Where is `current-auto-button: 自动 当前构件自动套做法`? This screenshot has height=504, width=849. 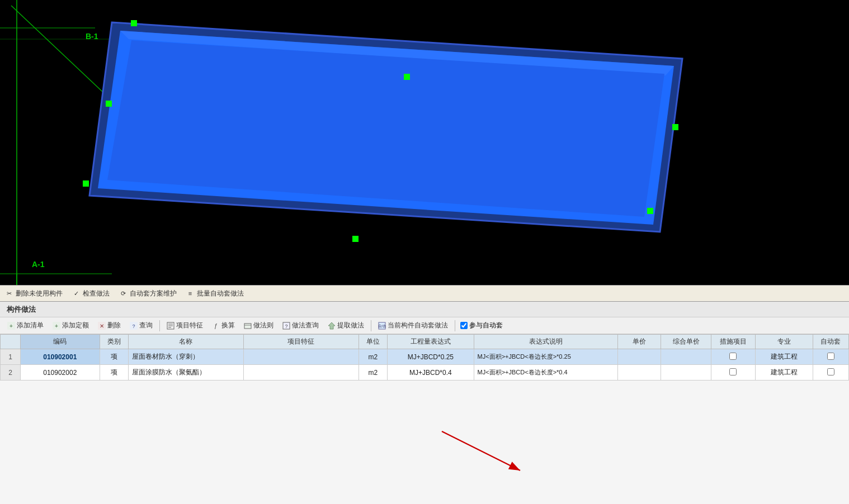
current-auto-button: 自动 当前构件自动套做法 is located at coordinates (413, 325).